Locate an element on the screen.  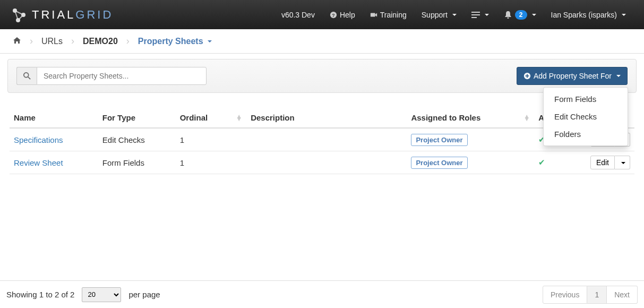
table-row: Specifications Edit Checks 1 Project Own… is located at coordinates (322, 140).